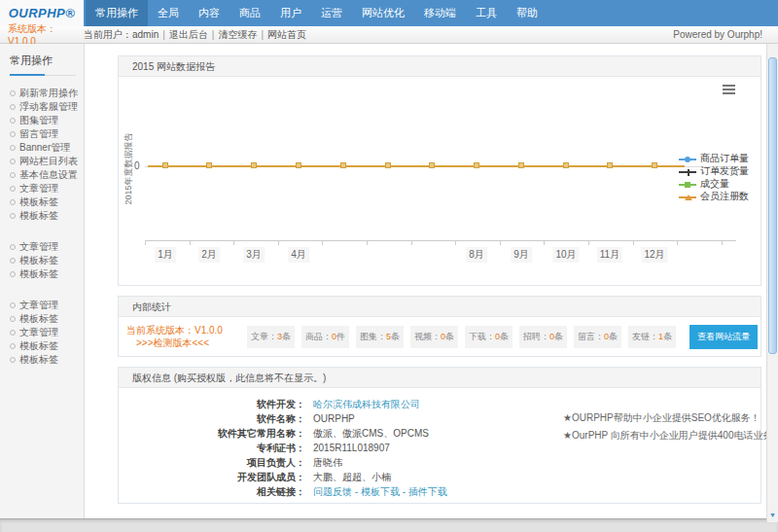  What do you see at coordinates (688, 185) in the screenshot?
I see `legend-square-marker-icon` at bounding box center [688, 185].